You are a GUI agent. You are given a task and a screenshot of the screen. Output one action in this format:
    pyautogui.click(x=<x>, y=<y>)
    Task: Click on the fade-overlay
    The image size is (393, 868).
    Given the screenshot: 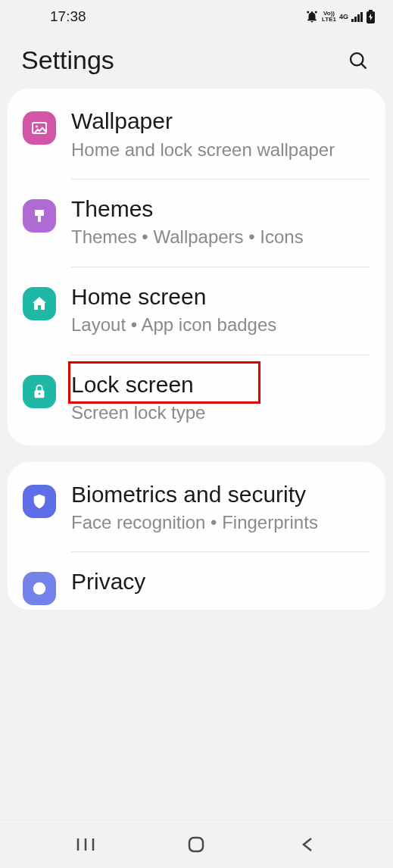 What is the action you would take?
    pyautogui.click(x=197, y=812)
    